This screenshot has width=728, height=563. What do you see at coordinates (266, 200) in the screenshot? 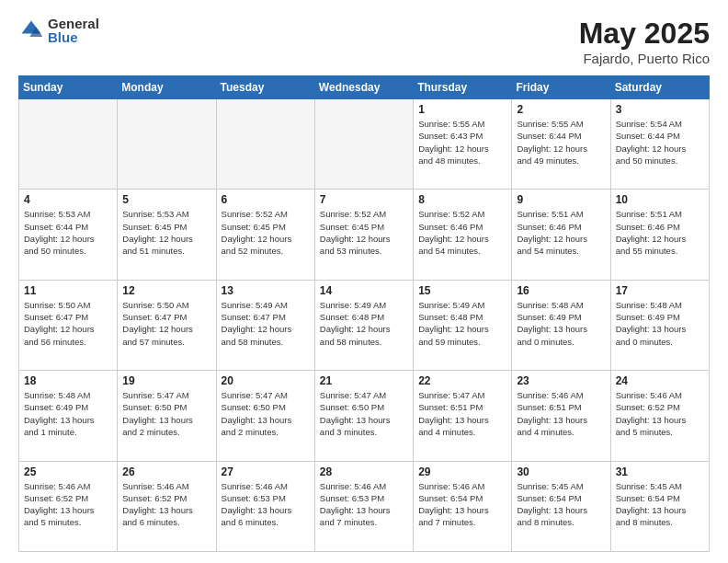
I see `day-number: 6` at bounding box center [266, 200].